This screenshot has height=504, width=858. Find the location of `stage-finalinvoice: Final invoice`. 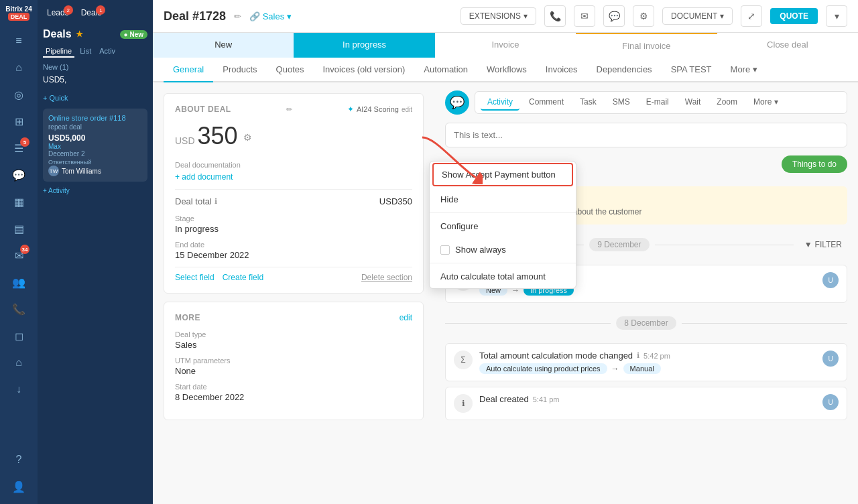

stage-finalinvoice: Final invoice is located at coordinates (646, 46).